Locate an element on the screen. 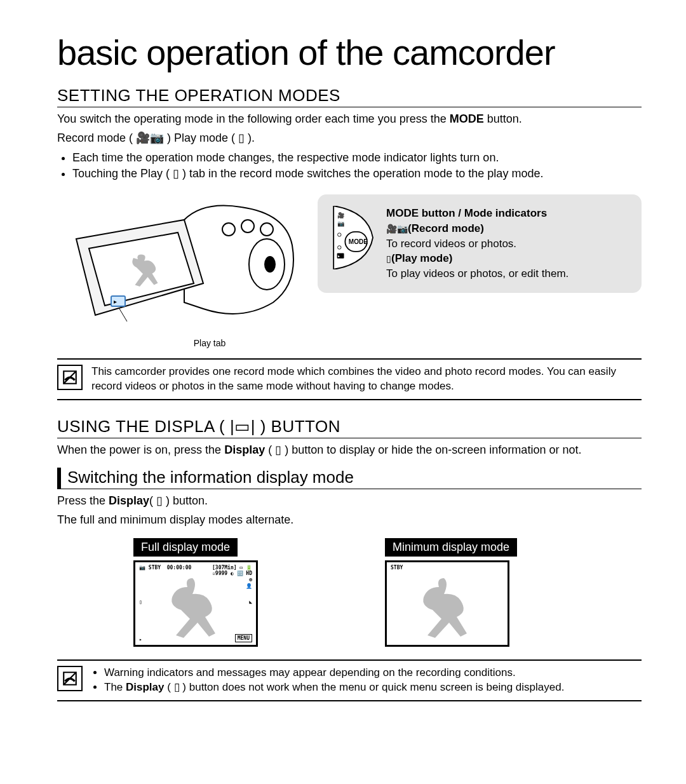  modes-intro-1: You switch the operating mode in the fol… is located at coordinates (349, 119).